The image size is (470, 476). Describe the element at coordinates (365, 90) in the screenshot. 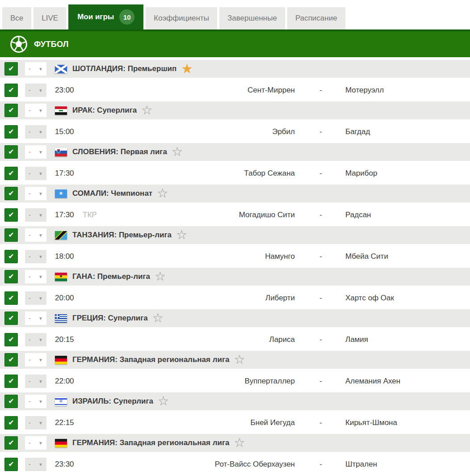

I see `away-team: Мотеруэлл` at that location.